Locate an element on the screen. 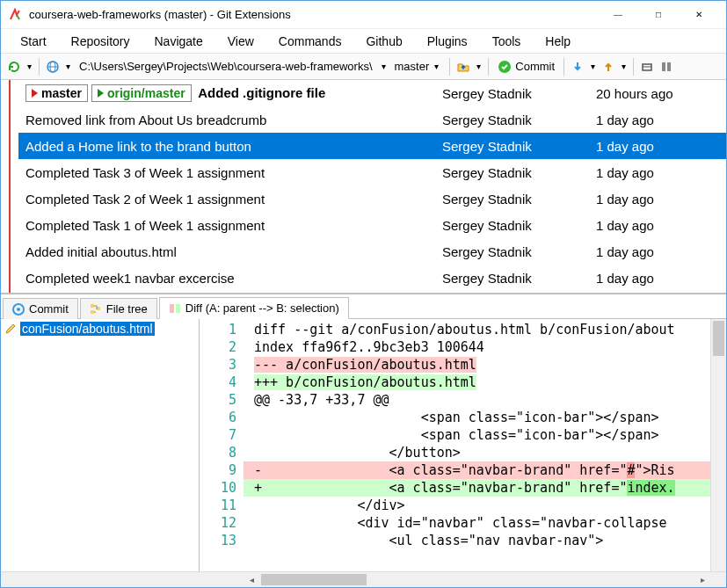  pull-dropdown: ▾ is located at coordinates (593, 67).